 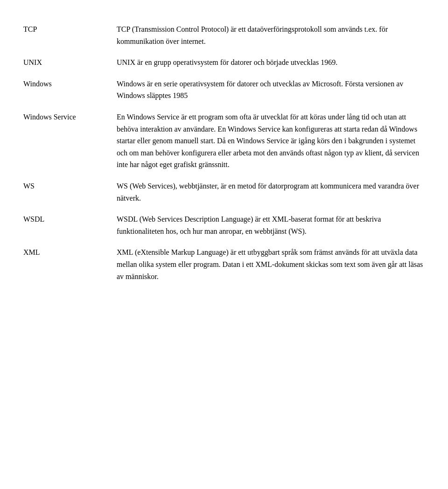 I want to click on term-cell: TCP, so click(x=70, y=35).